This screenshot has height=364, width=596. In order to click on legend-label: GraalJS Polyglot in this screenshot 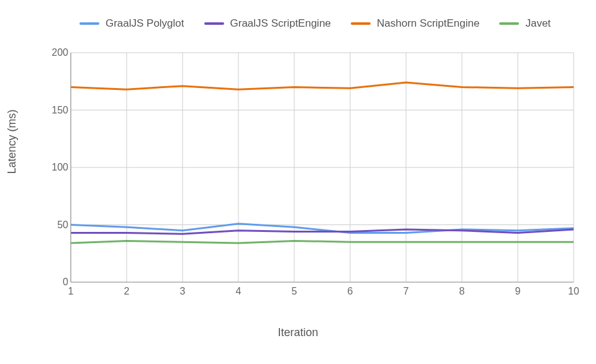, I will do `click(145, 24)`.